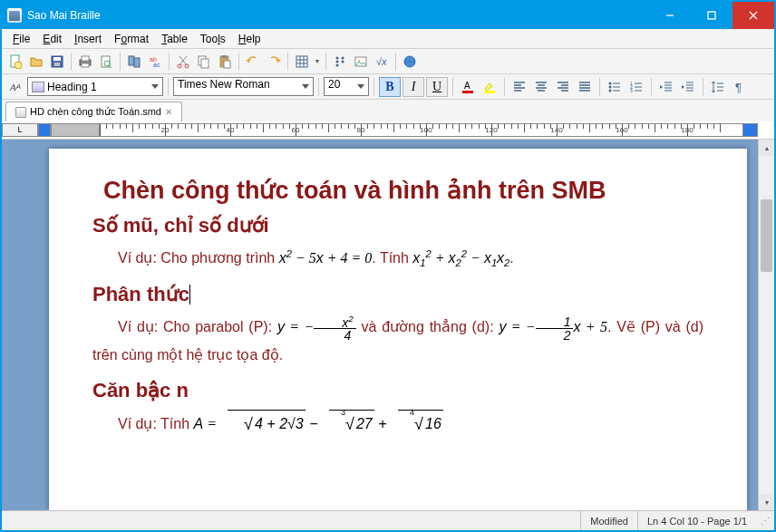 This screenshot has width=776, height=532. What do you see at coordinates (398, 391) in the screenshot?
I see `heading-3: Căn bậc n` at bounding box center [398, 391].